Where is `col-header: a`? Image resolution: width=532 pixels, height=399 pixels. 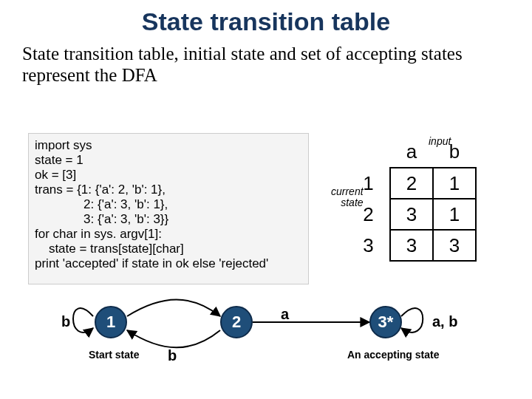 col-header: a is located at coordinates (412, 152).